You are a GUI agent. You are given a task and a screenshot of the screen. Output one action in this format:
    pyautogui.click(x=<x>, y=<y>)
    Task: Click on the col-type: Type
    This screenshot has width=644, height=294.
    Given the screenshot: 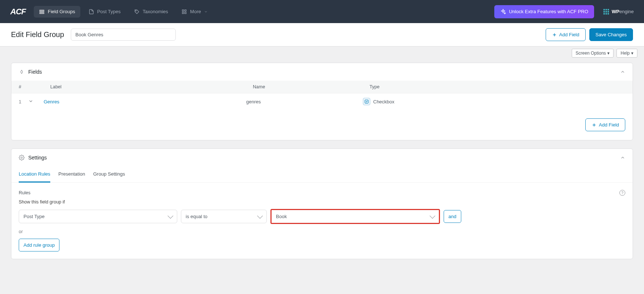 What is the action you would take?
    pyautogui.click(x=498, y=87)
    